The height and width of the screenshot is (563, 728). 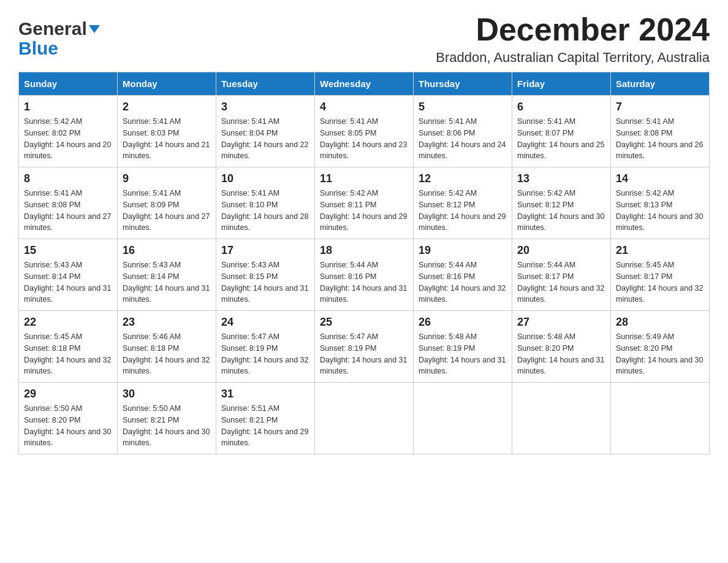 I want to click on sunset-label: Sunset: 8:10 PM, so click(x=249, y=205).